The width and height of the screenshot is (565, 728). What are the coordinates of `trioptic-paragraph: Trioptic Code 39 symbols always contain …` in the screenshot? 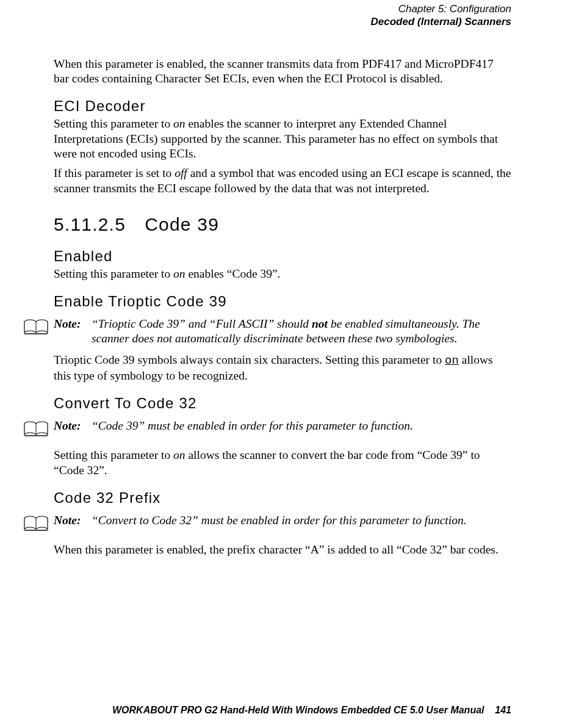 It's located at (282, 368).